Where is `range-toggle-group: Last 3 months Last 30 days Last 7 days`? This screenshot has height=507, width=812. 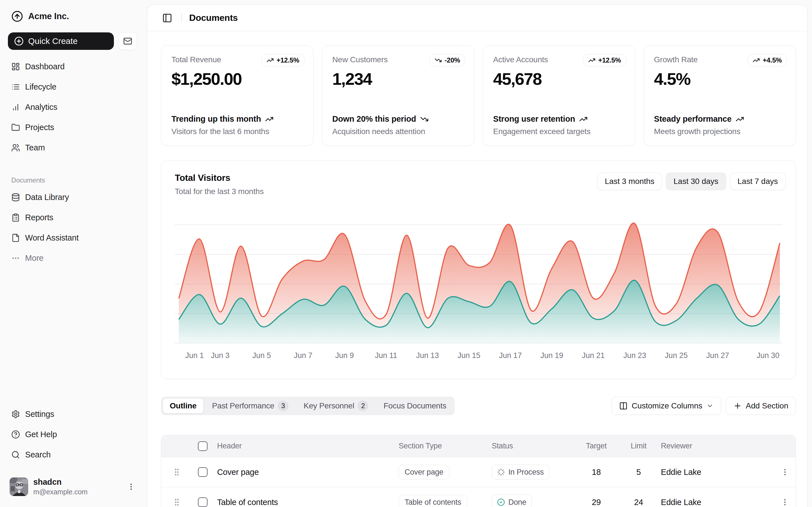
range-toggle-group: Last 3 months Last 30 days Last 7 days is located at coordinates (691, 181).